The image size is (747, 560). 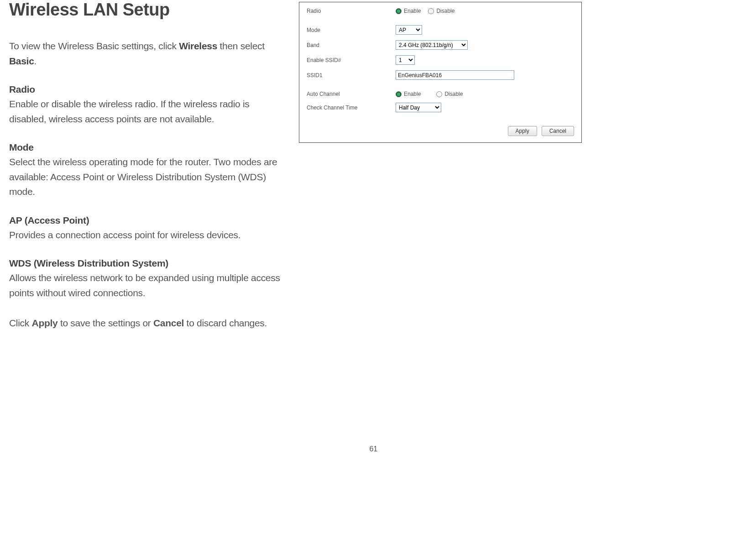 I want to click on intro-bold-wireless: Wireless, so click(x=198, y=46).